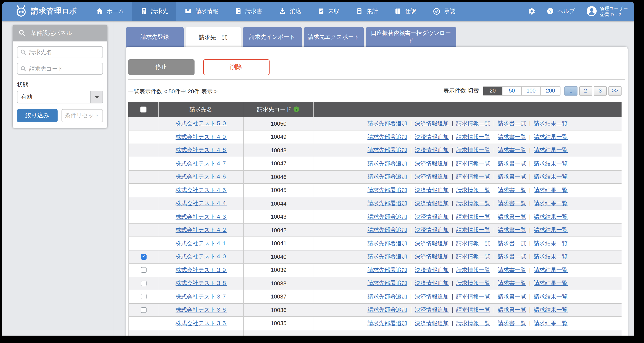  I want to click on nav-item-unpaid: 未収, so click(328, 11).